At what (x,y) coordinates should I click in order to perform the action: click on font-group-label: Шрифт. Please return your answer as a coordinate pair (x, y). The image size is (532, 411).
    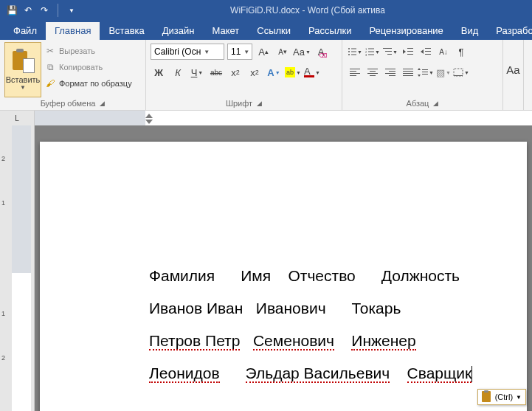
    Looking at the image, I should click on (239, 103).